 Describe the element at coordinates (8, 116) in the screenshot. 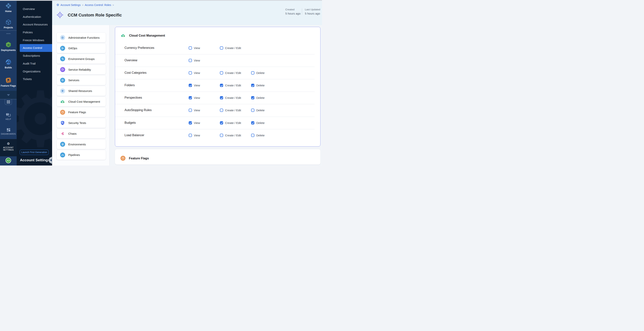

I see `rail-item-help: ? HELP` at that location.